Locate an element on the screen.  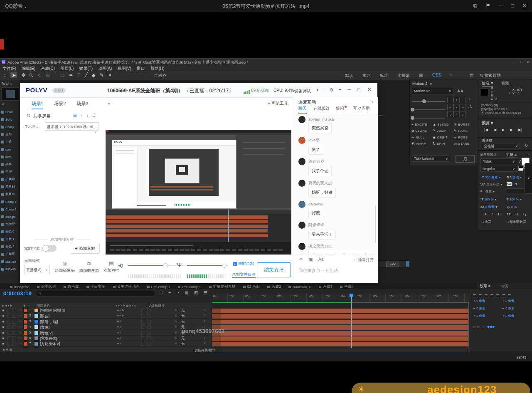
pin-icon: ⚑ is located at coordinates (488, 6).